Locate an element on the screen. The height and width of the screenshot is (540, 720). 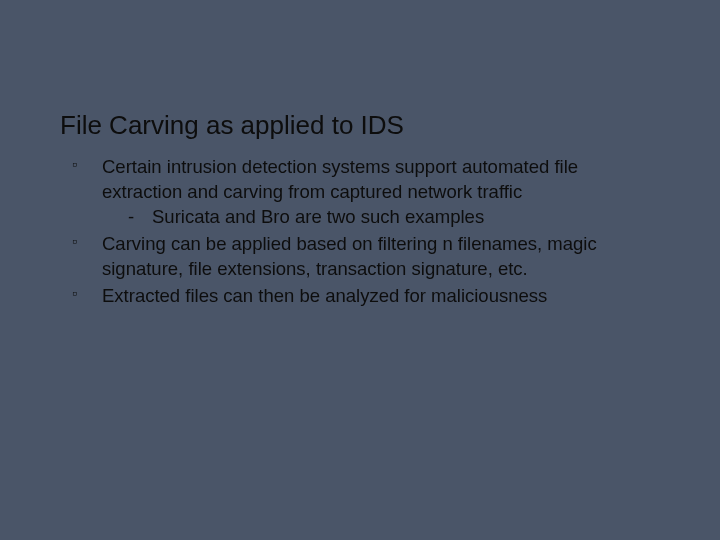
sub-text: Suricata and Bro are two such examples is located at coordinates (318, 216).